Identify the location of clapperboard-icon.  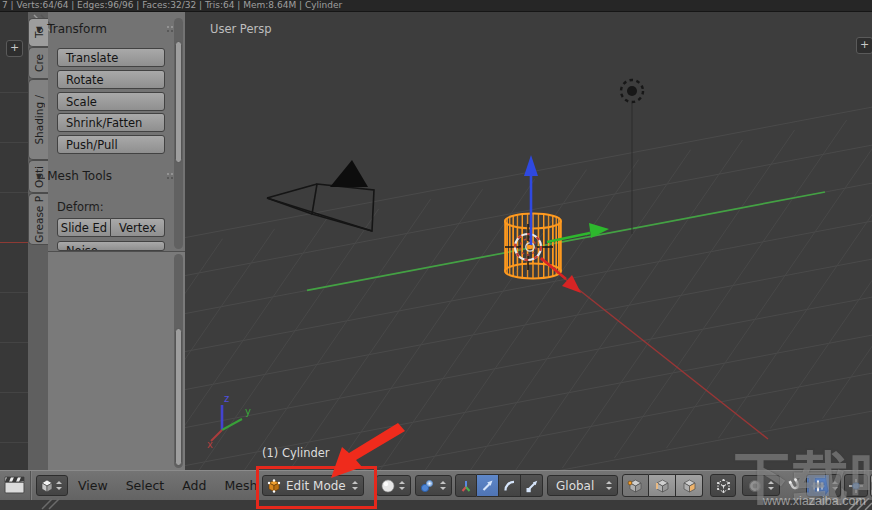
(16, 488).